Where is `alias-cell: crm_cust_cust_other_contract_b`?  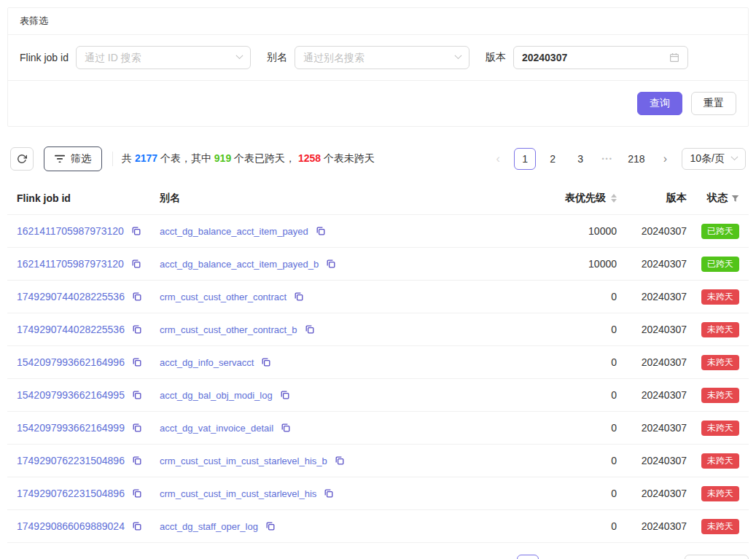 alias-cell: crm_cust_cust_other_contract_b is located at coordinates (318, 329).